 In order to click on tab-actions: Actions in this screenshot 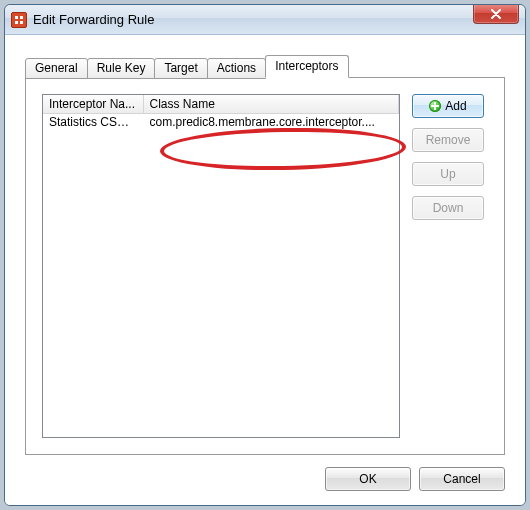, I will do `click(236, 68)`.